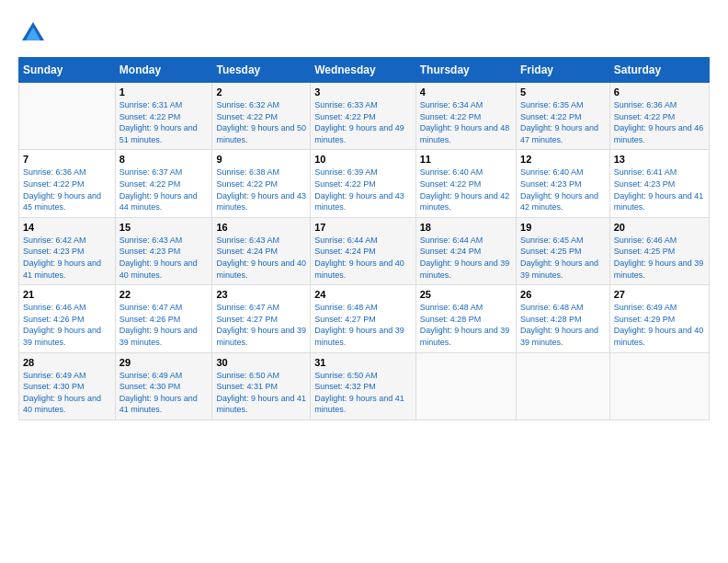  Describe the element at coordinates (164, 70) in the screenshot. I see `header-cell-monday: Monday` at that location.